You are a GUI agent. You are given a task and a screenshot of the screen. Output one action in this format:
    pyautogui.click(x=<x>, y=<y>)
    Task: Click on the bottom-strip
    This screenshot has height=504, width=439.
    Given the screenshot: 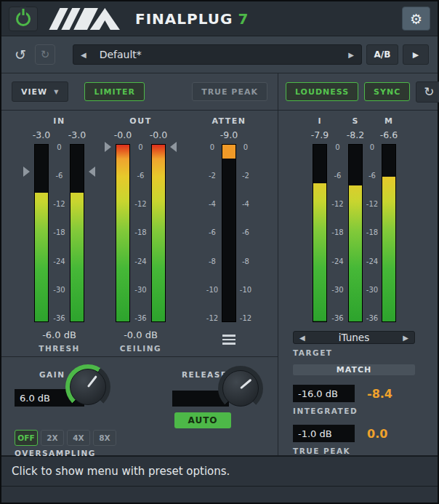 What is the action you would take?
    pyautogui.click(x=220, y=495)
    